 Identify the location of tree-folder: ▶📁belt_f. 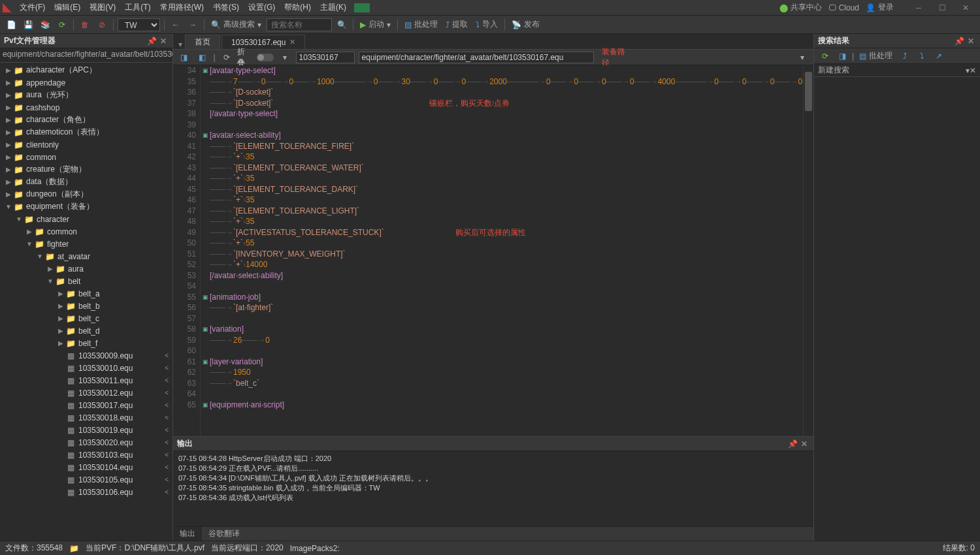
(86, 343).